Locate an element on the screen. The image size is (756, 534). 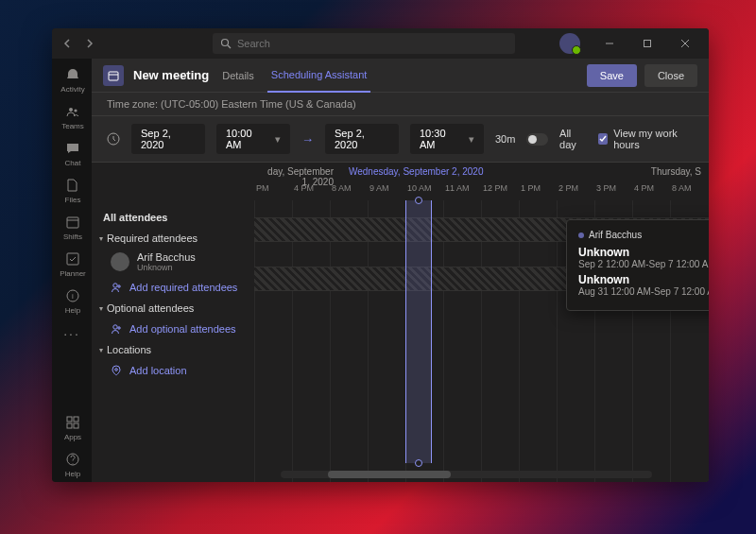
location-icon is located at coordinates (116, 370).